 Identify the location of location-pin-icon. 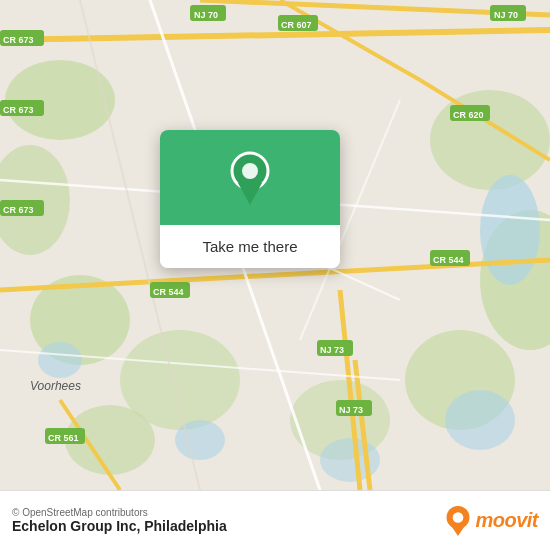
(250, 178).